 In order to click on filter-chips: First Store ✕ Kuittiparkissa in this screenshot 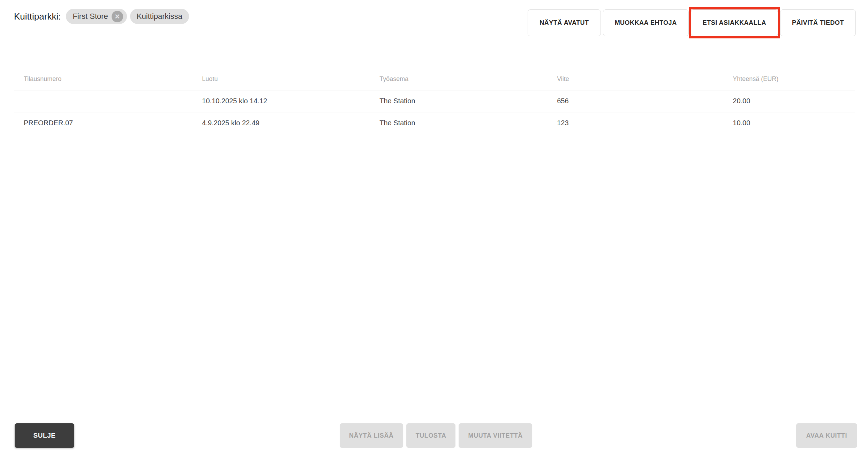, I will do `click(127, 16)`.